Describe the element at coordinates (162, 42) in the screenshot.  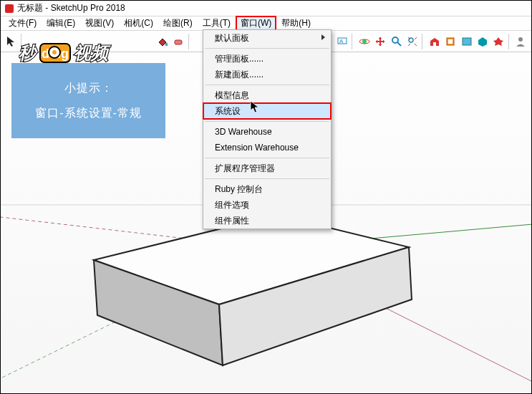
I see `paint-bucket-icon` at that location.